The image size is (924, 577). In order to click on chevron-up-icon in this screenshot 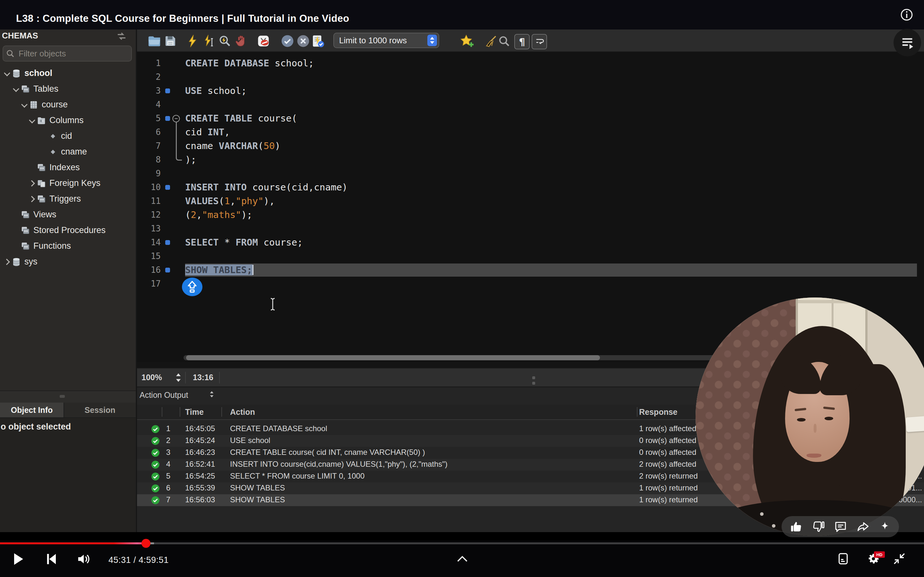, I will do `click(462, 559)`.